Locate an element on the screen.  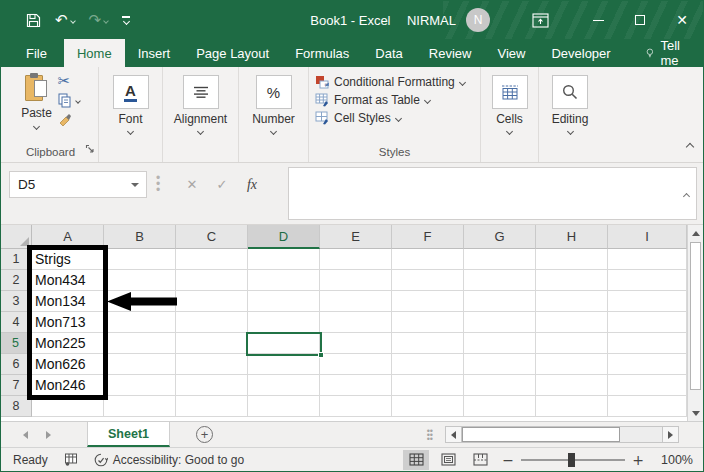
row-header-3: 3 is located at coordinates (16, 302).